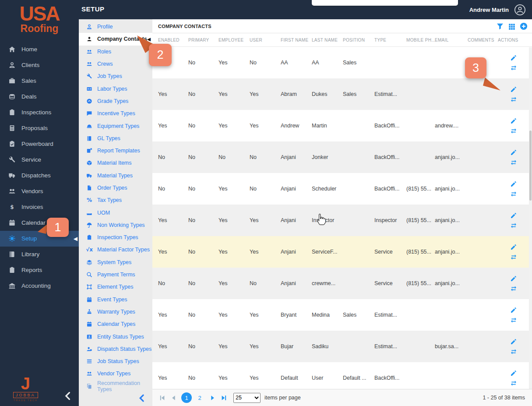  What do you see at coordinates (187, 398) in the screenshot?
I see `page-button-1: 1` at bounding box center [187, 398].